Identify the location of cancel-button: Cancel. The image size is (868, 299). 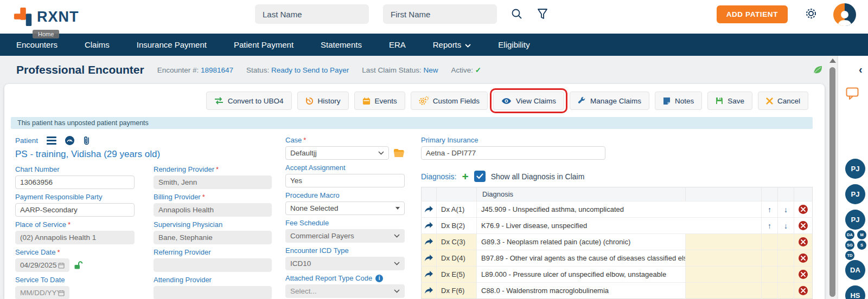
(783, 101).